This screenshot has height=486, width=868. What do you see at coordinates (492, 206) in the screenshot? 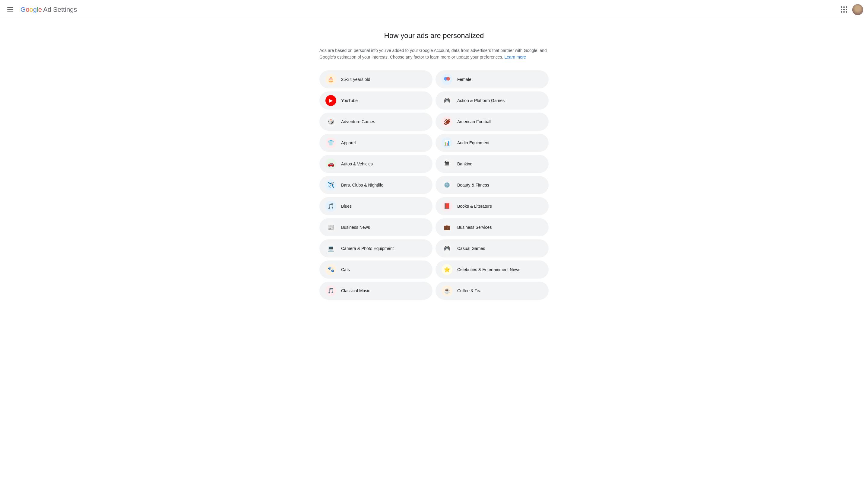
I see `interest-card-books-literature: 📕 Books & Literature` at bounding box center [492, 206].